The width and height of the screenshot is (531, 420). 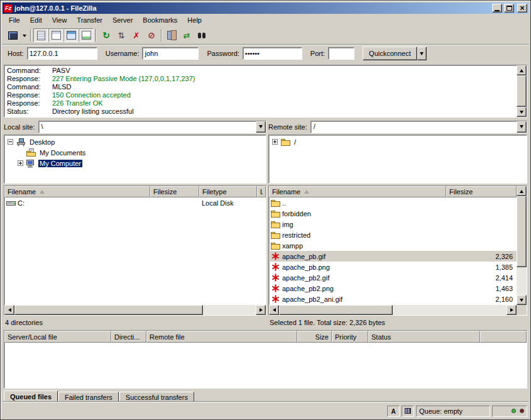 I want to click on quickconnect-button: Quickconnect, so click(x=390, y=53).